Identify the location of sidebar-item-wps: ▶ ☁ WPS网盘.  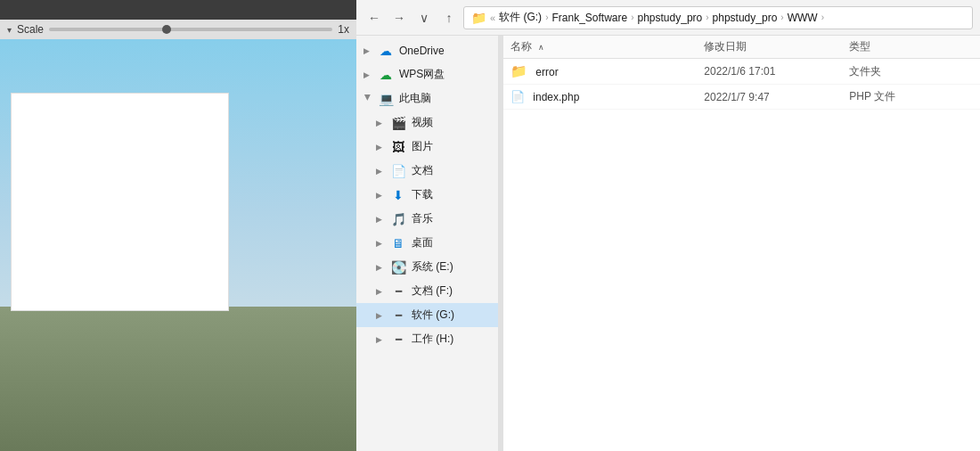
(428, 75).